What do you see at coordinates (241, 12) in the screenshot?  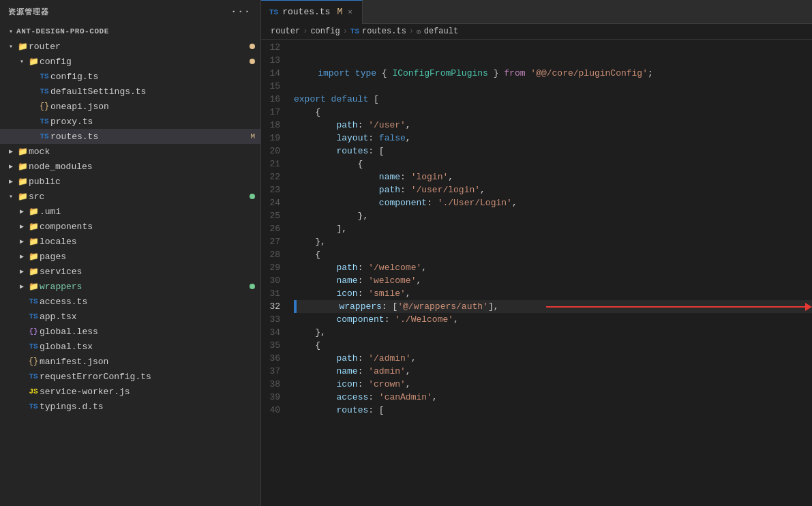 I see `more-icon: ···` at bounding box center [241, 12].